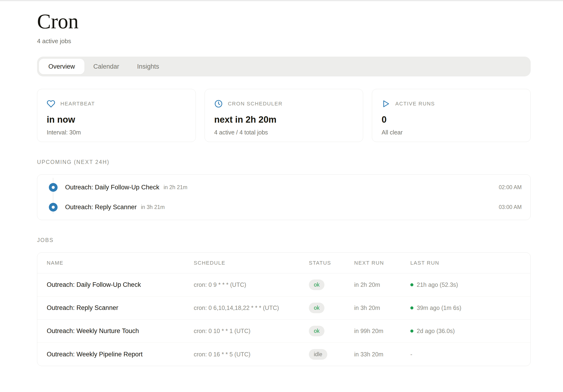 The image size is (563, 392). What do you see at coordinates (284, 263) in the screenshot?
I see `jobs-table-header: NAME SCHEDULE STATUS NEXT RUN LAST RUN` at bounding box center [284, 263].